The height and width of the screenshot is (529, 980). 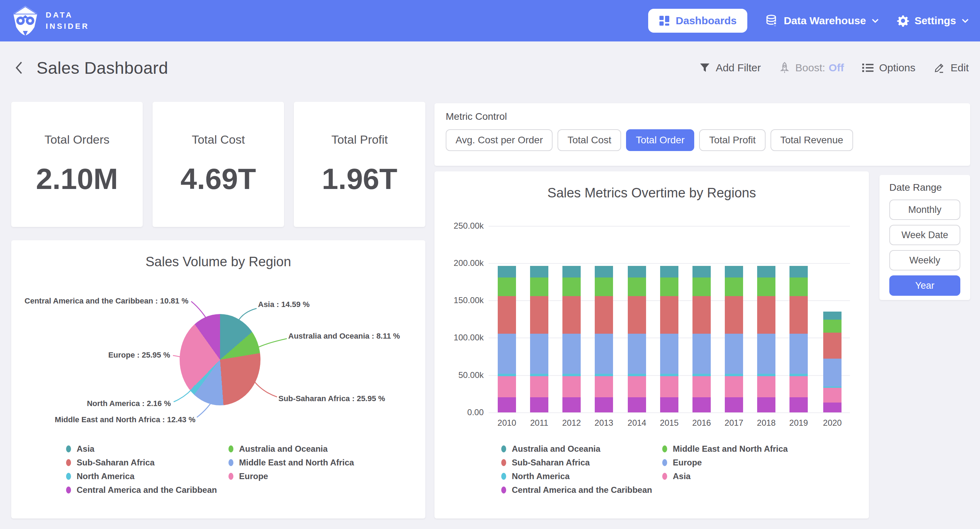 What do you see at coordinates (539, 375) in the screenshot?
I see `bar-segment-2011-north-america` at bounding box center [539, 375].